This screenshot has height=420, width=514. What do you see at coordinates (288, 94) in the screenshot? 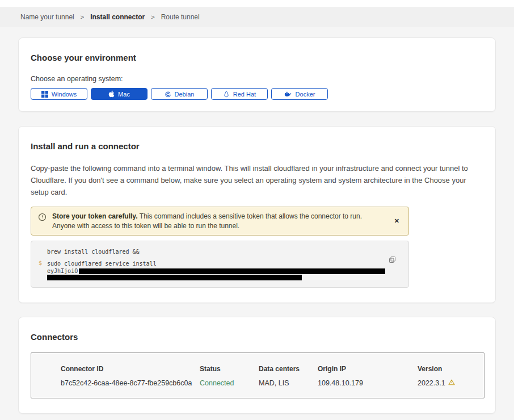
I see `docker-icon` at bounding box center [288, 94].